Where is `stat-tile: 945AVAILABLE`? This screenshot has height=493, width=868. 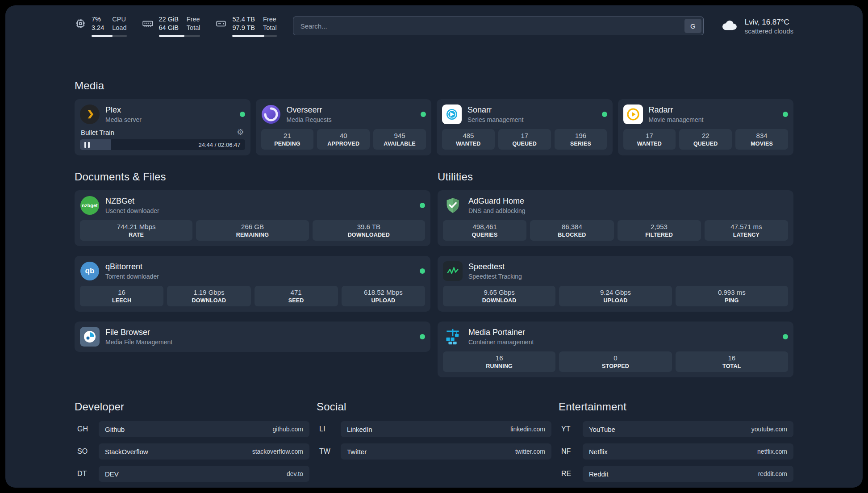
stat-tile: 945AVAILABLE is located at coordinates (400, 139).